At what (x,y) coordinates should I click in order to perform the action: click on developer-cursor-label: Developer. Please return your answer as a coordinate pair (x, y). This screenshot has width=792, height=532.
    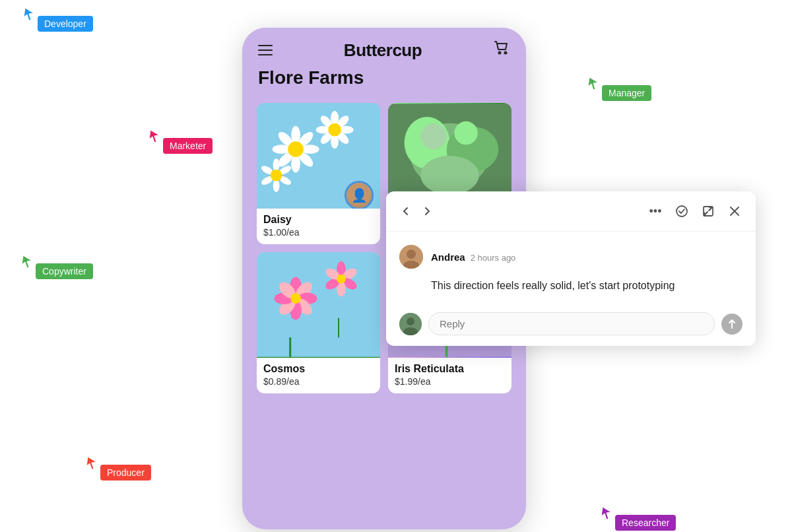
    Looking at the image, I should click on (65, 24).